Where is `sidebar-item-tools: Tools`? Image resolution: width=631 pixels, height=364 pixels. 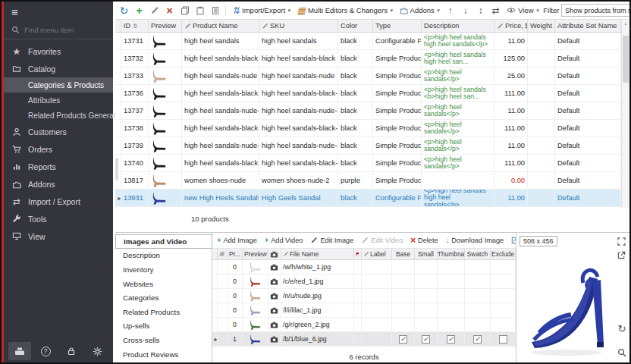
sidebar-item-tools: Tools is located at coordinates (58, 218).